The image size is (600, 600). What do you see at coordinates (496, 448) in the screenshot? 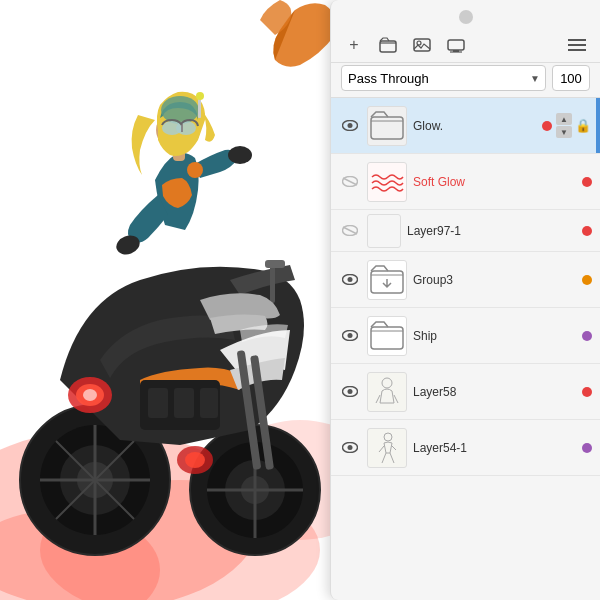
I see `layer-info: Layer54-1` at bounding box center [496, 448].